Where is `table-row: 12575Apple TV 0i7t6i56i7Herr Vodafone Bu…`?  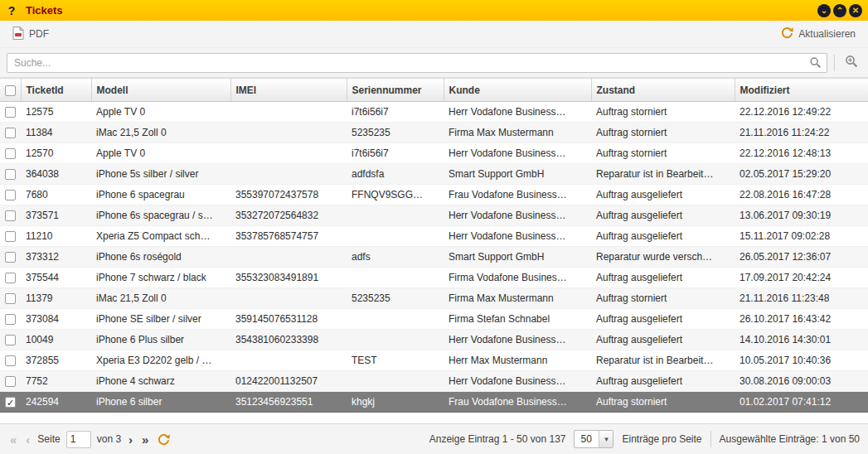
table-row: 12575Apple TV 0i7t6i56i7Herr Vodafone Bu… is located at coordinates (434, 113).